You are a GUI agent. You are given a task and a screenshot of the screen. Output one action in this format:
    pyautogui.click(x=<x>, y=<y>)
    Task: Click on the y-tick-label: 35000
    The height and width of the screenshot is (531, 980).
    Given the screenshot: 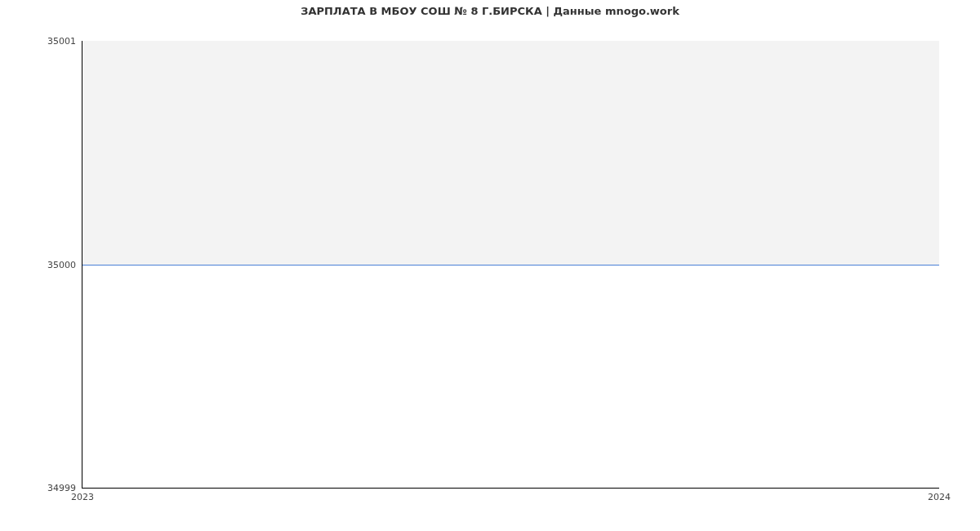 What is the action you would take?
    pyautogui.click(x=62, y=265)
    